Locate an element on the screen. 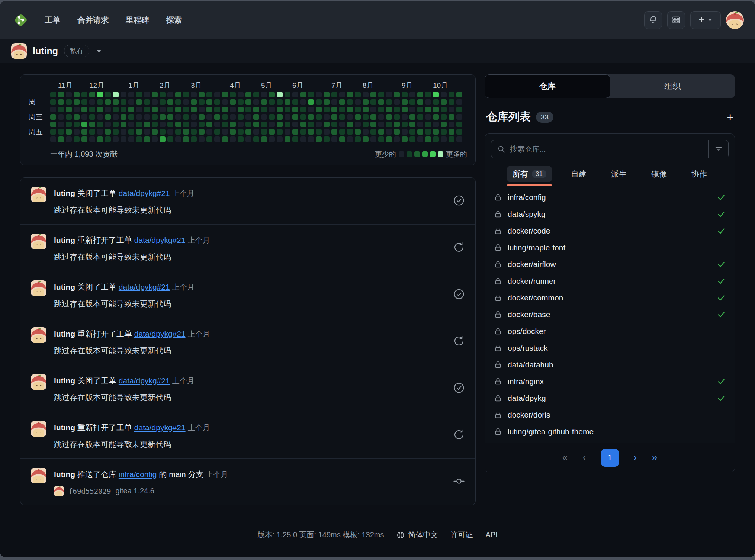 The width and height of the screenshot is (755, 560). repo-list-item: ops/rustack is located at coordinates (610, 348).